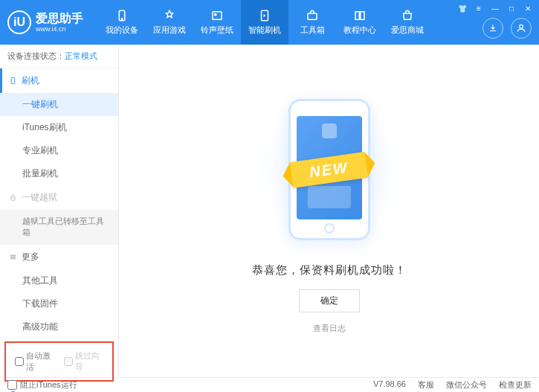  Describe the element at coordinates (269, 22) in the screenshot. I see `app-header: iU 爱思助手 www.i4.cn 我的设备 应用游戏 铃声壁纸 智能刷机 工具…` at that location.